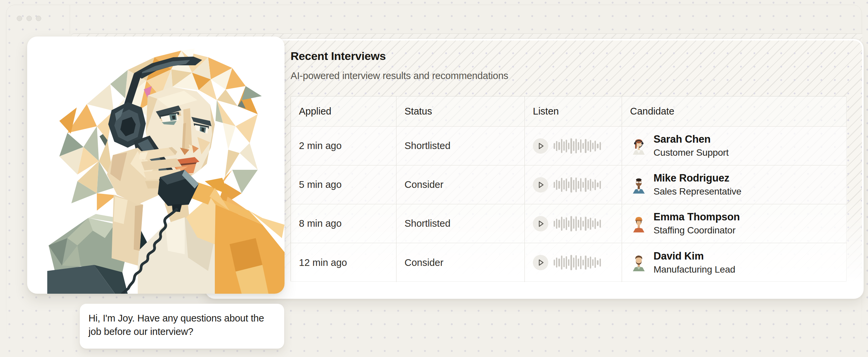 The image size is (868, 357). What do you see at coordinates (639, 185) in the screenshot?
I see `avatar-mike-rodriguez` at bounding box center [639, 185].